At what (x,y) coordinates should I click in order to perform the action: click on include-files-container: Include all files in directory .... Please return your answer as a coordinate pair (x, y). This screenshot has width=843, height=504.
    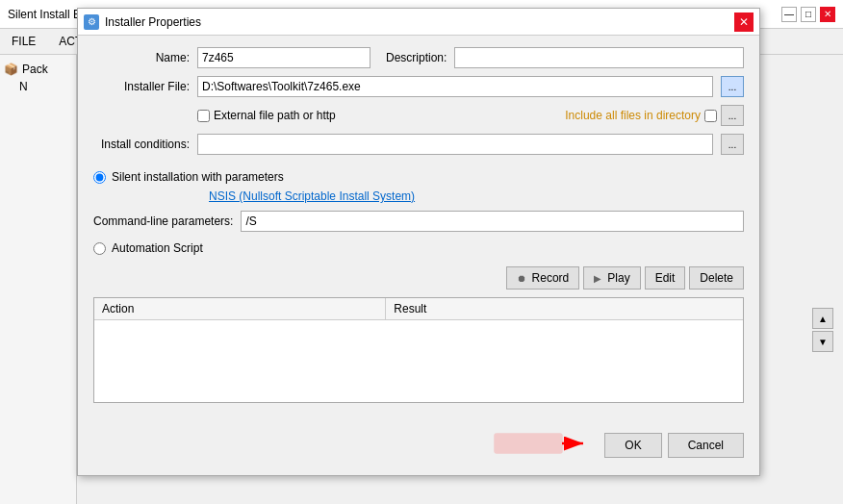
    Looking at the image, I should click on (654, 115).